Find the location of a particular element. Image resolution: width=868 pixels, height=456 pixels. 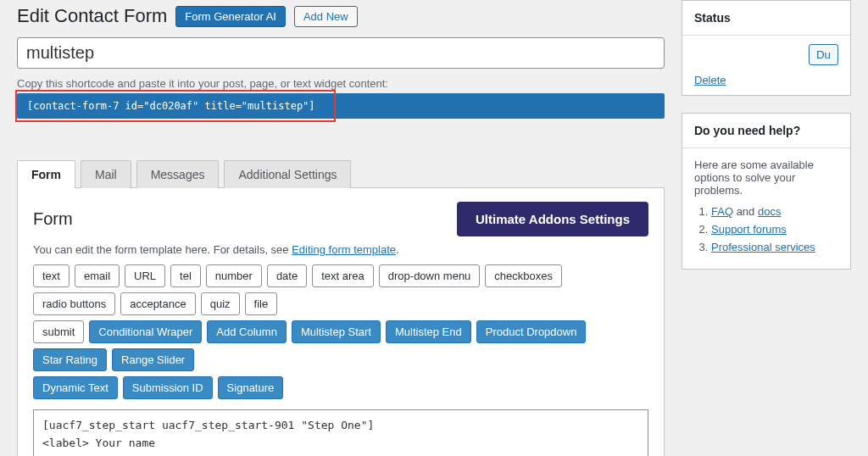

tag-number: number is located at coordinates (234, 276).